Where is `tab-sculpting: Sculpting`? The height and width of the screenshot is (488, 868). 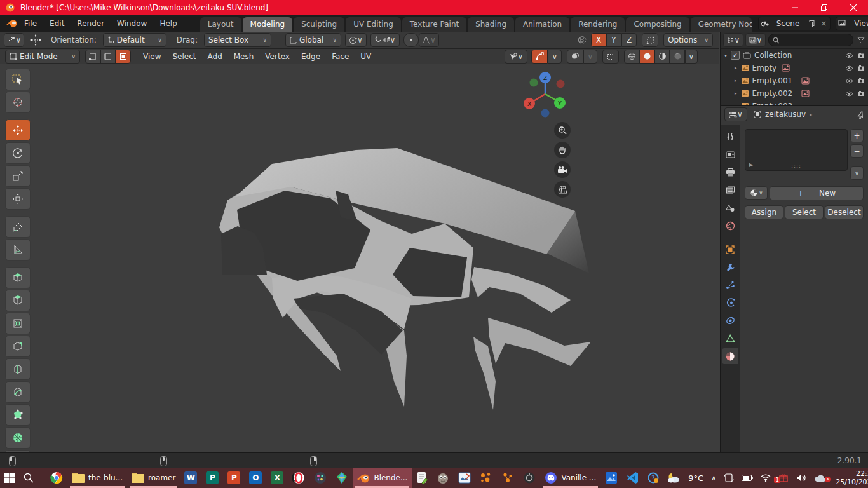 tab-sculpting: Sculpting is located at coordinates (319, 24).